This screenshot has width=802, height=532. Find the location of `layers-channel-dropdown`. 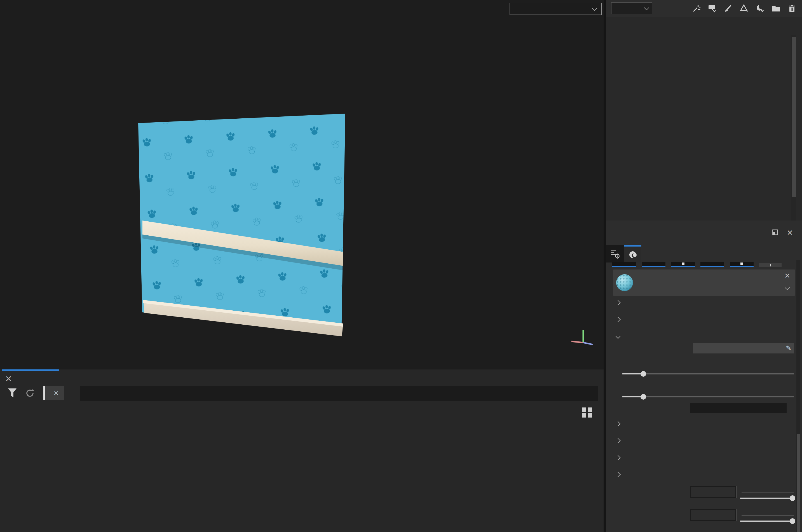

layers-channel-dropdown is located at coordinates (632, 8).